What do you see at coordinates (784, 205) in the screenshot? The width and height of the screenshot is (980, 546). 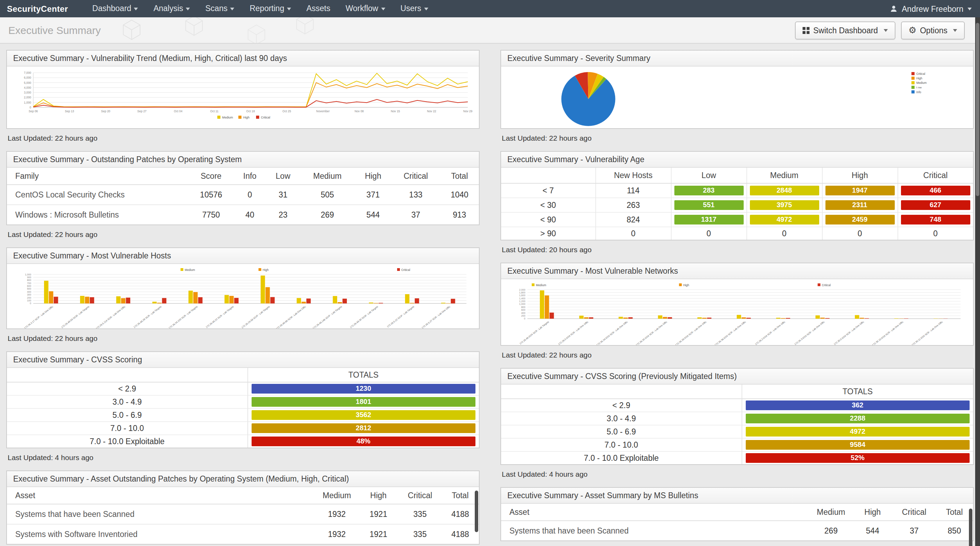 I see `medium-count-bar: 3975` at bounding box center [784, 205].